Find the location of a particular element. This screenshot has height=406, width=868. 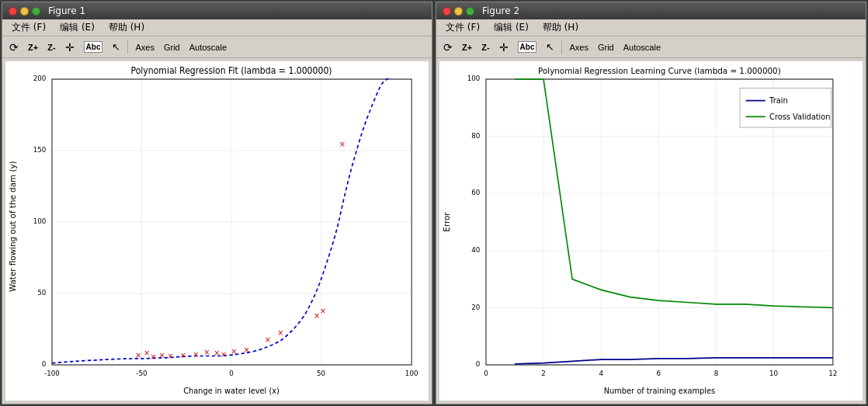

axes-button-1: Axes is located at coordinates (144, 47).